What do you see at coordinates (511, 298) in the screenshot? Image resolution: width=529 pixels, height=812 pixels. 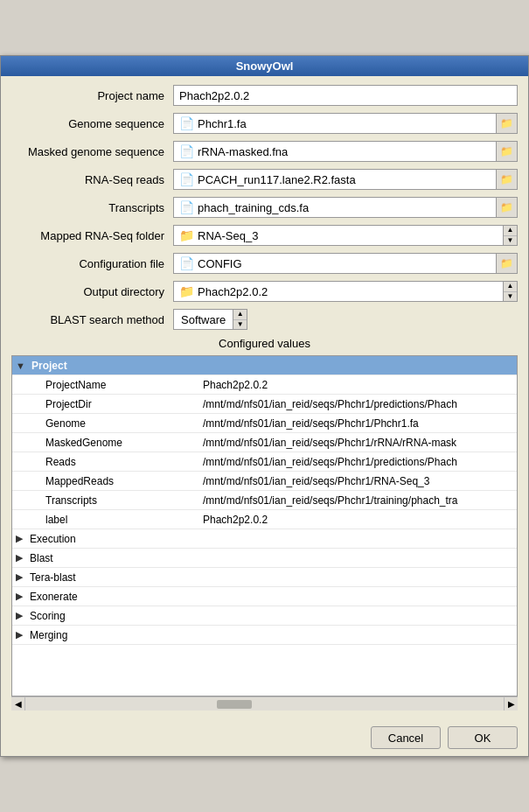 I see `output-dir-spinner-down: ▼` at bounding box center [511, 298].